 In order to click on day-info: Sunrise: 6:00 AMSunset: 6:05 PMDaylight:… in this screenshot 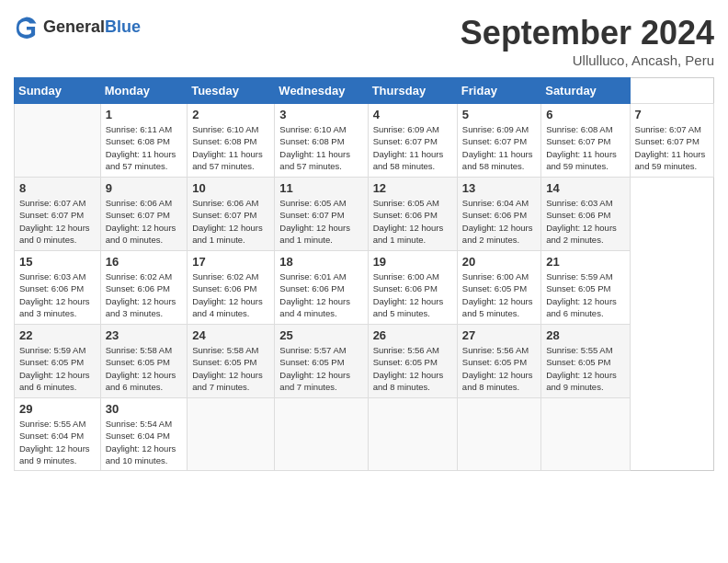, I will do `click(499, 294)`.